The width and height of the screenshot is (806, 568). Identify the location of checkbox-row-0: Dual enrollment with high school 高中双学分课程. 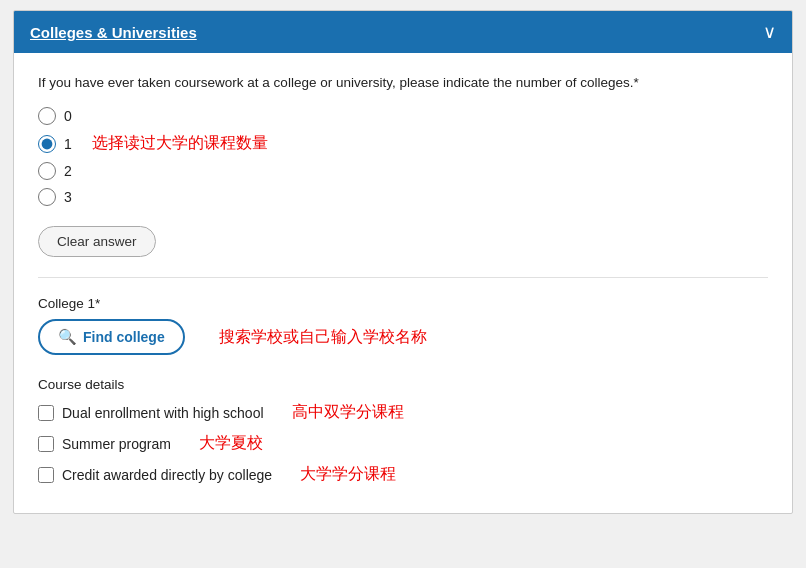
(403, 412).